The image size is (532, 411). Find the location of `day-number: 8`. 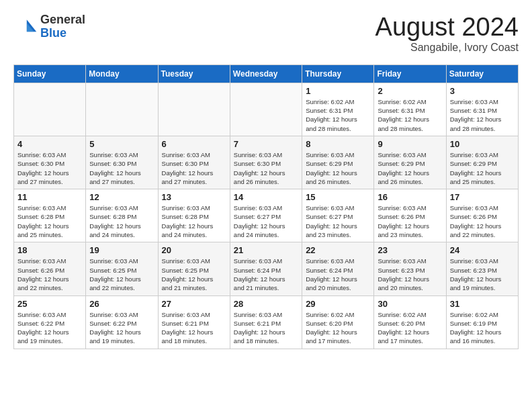

day-number: 8 is located at coordinates (338, 144).